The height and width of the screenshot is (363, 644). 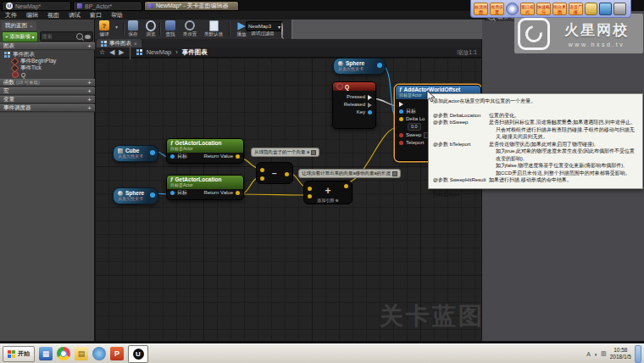 I want to click on add-variable-icon: +, so click(x=90, y=100).